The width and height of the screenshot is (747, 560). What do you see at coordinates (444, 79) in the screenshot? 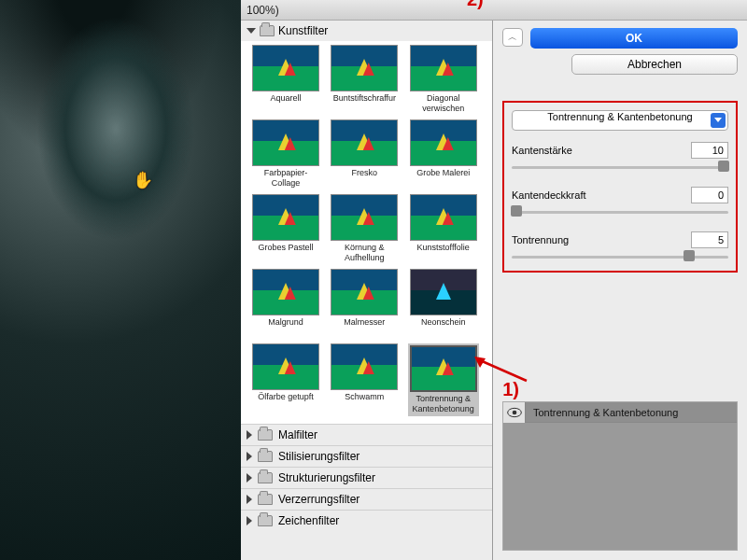
I see `filter-thumb: Diagonal verwischen` at bounding box center [444, 79].